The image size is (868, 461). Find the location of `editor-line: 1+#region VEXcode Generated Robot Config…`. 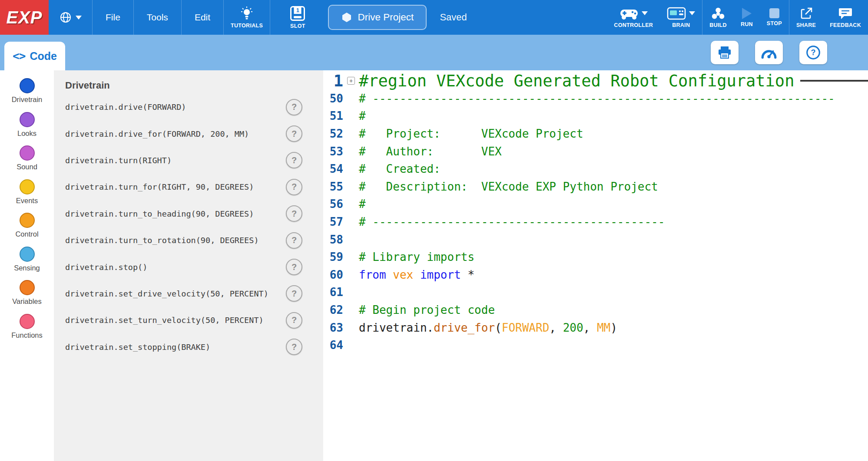

editor-line: 1+#region VEXcode Generated Robot Config… is located at coordinates (596, 81).